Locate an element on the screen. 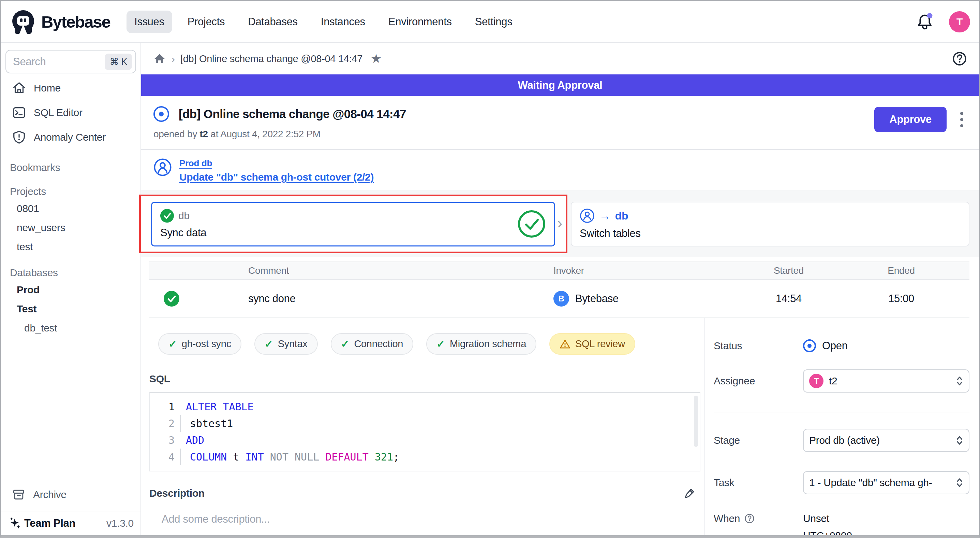  row-success-check-icon is located at coordinates (172, 299).